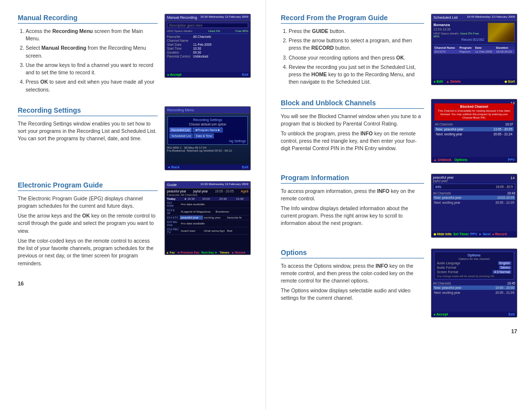 The height and width of the screenshot is (410, 532). Describe the element at coordinates (88, 19) in the screenshot. I see `manual-recording-title: Manual Recording` at that location.